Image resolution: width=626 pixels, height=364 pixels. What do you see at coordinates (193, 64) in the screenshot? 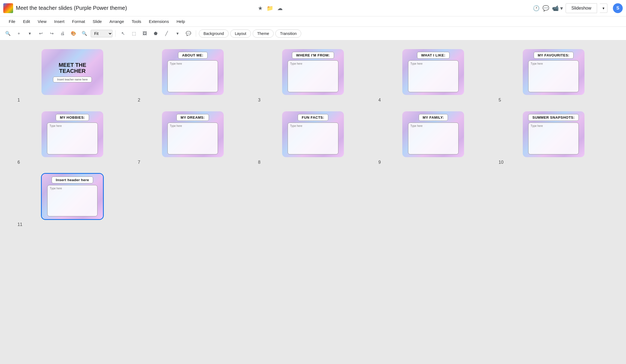
I see `slide-2-placeholder: Type here` at bounding box center [193, 64].